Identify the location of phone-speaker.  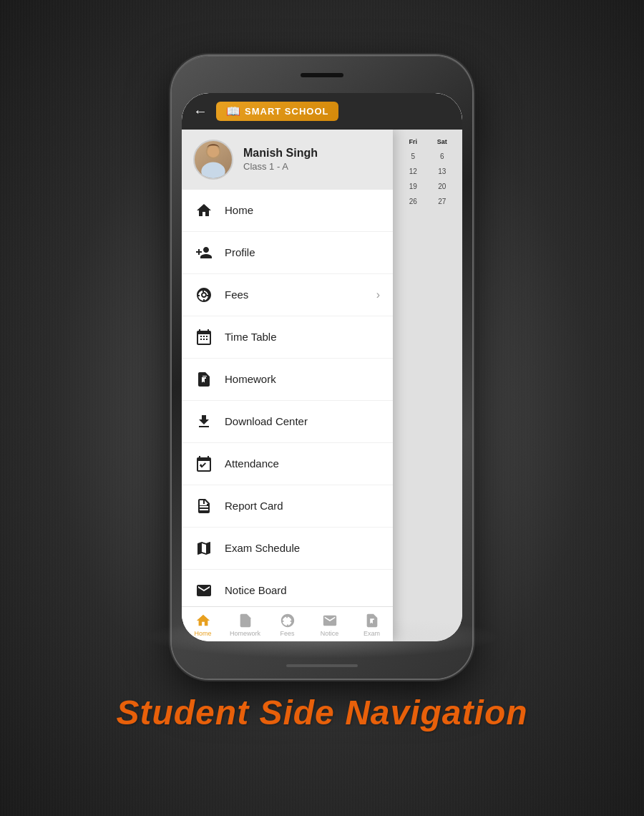
(322, 75).